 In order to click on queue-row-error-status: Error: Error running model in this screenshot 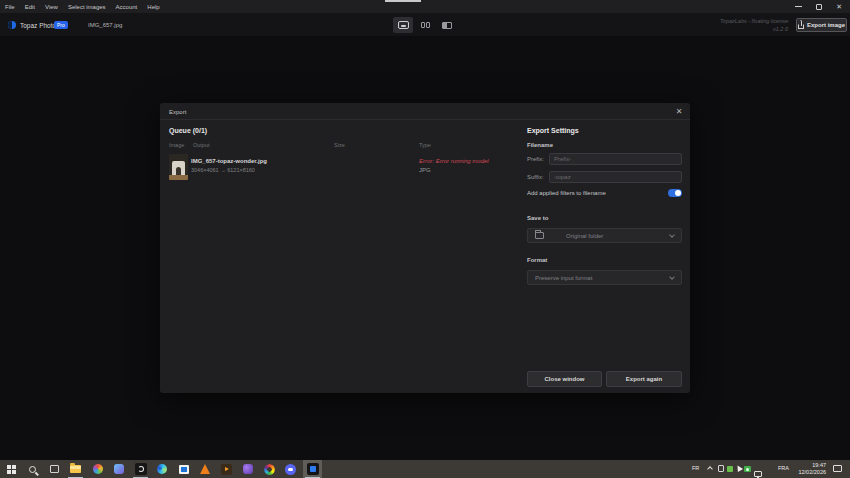, I will do `click(454, 161)`.